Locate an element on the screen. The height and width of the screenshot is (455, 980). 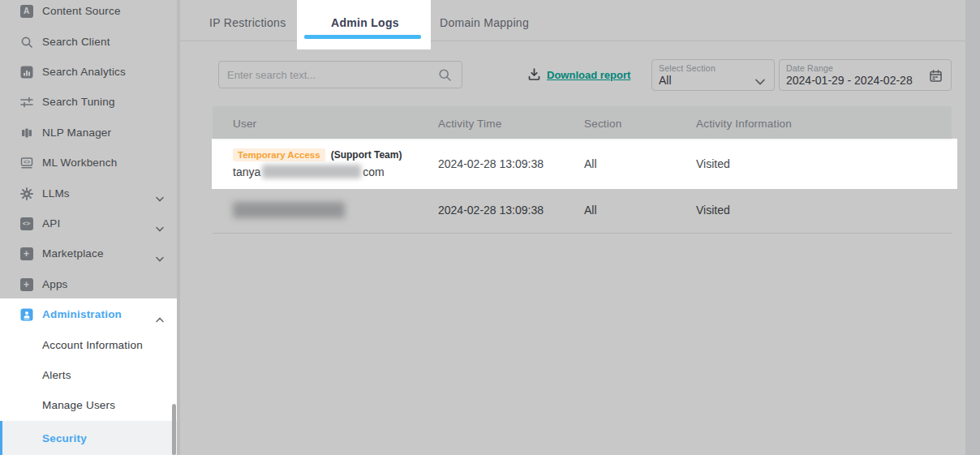
tab-admin-logs: Admin Logs is located at coordinates (365, 23).